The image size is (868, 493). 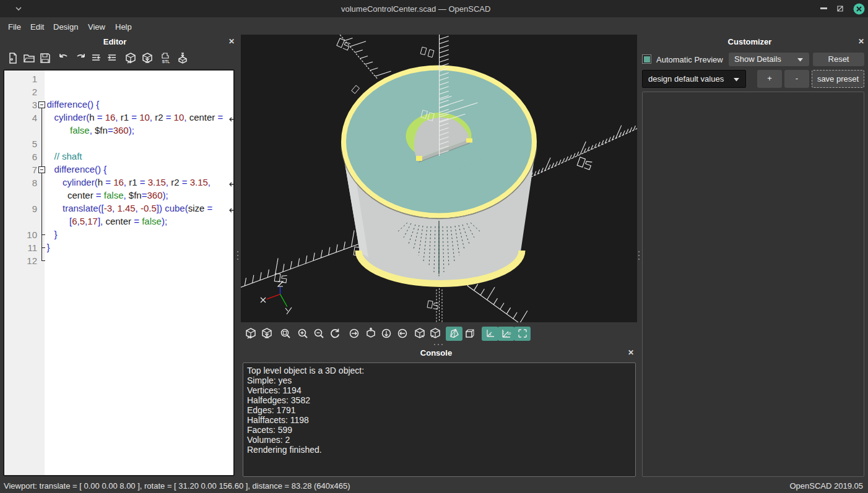 What do you see at coordinates (166, 62) in the screenshot?
I see `svg-text: STL` at bounding box center [166, 62].